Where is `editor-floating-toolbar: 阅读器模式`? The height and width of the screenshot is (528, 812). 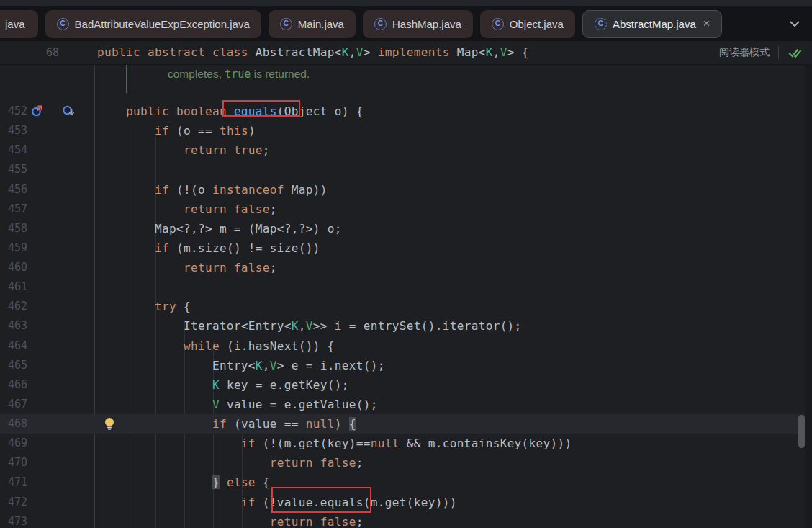 editor-floating-toolbar: 阅读器模式 is located at coordinates (760, 53).